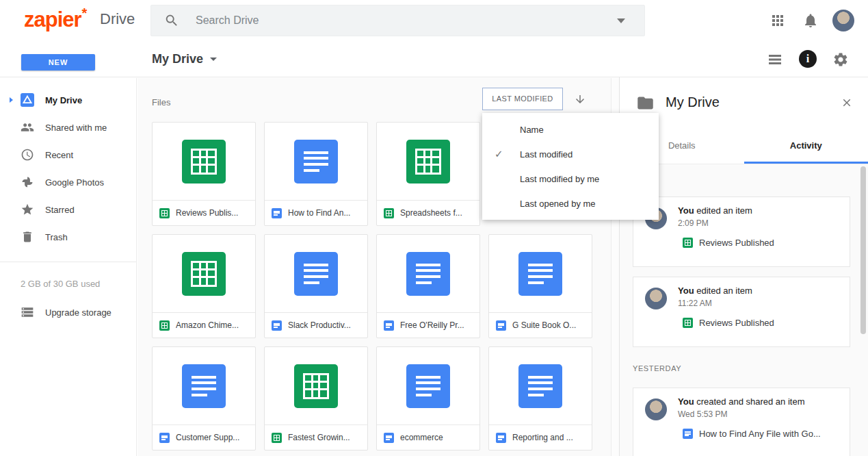  What do you see at coordinates (316, 398) in the screenshot?
I see `file-card: Fastest Growin...` at bounding box center [316, 398].